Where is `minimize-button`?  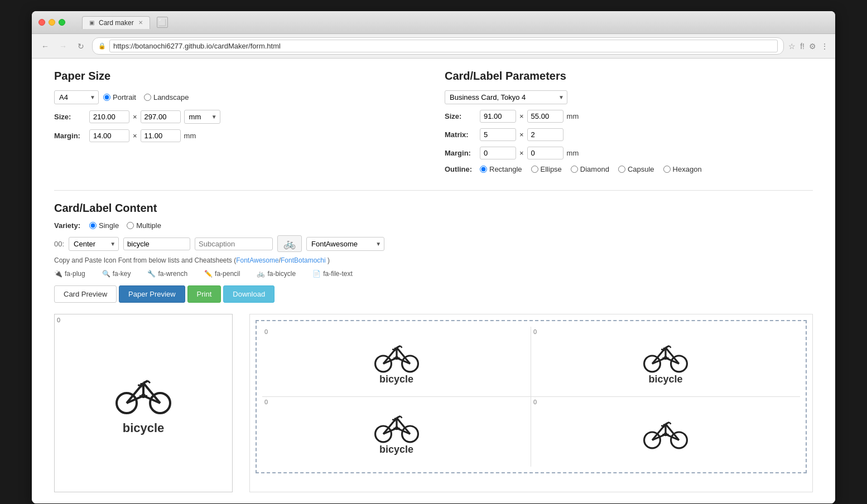 minimize-button is located at coordinates (52, 22).